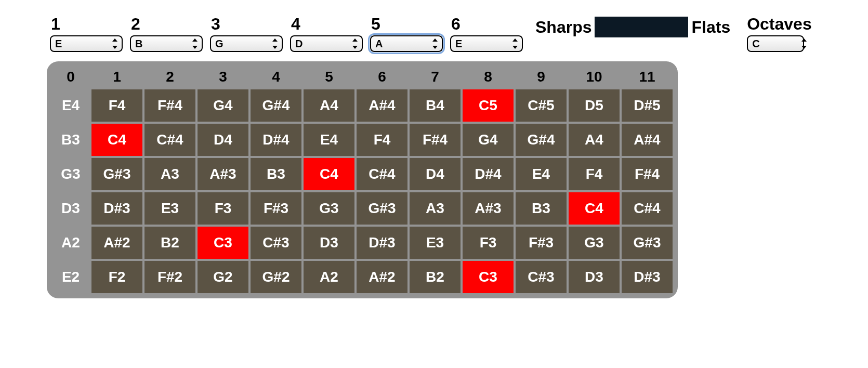 The image size is (868, 368). What do you see at coordinates (362, 243) in the screenshot?
I see `string-row: A2A#2B2C3C#3D3D#3E3F3F#3G3G#3` at bounding box center [362, 243].